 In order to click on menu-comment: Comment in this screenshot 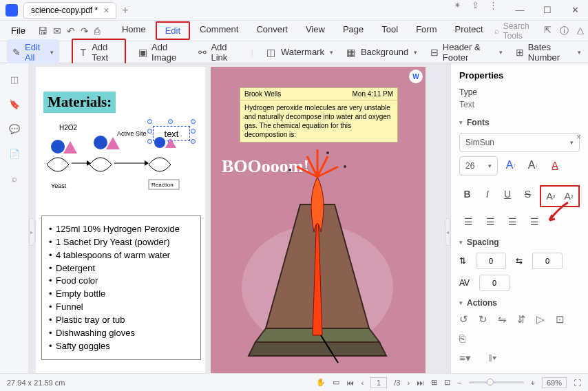, I will do `click(219, 30)`.